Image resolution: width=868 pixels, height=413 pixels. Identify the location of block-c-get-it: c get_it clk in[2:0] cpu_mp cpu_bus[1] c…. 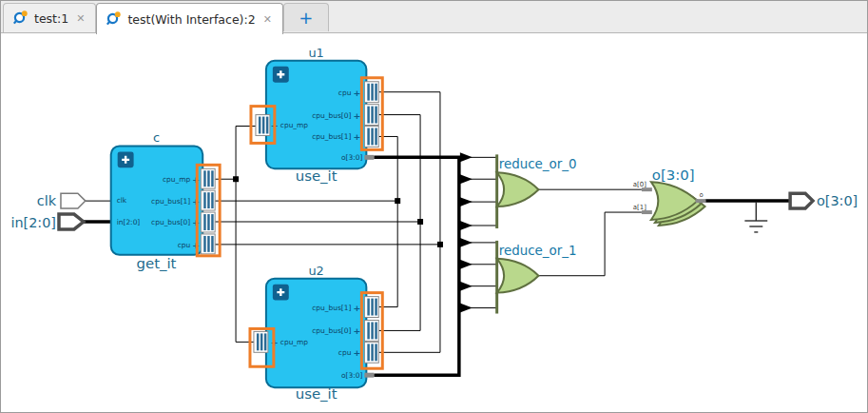
(158, 201).